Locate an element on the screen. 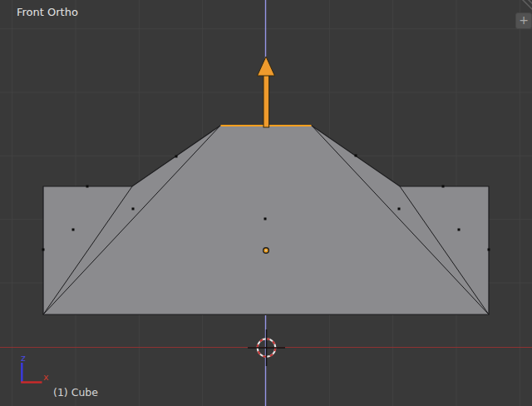 This screenshot has height=406, width=532. origin-marker is located at coordinates (266, 250).